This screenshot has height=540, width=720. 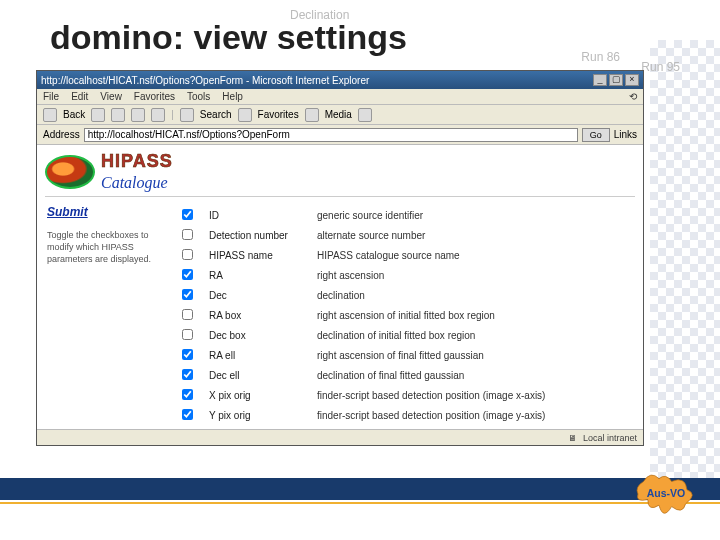 What do you see at coordinates (154, 96) in the screenshot?
I see `menu-favorites: Favorites` at bounding box center [154, 96].